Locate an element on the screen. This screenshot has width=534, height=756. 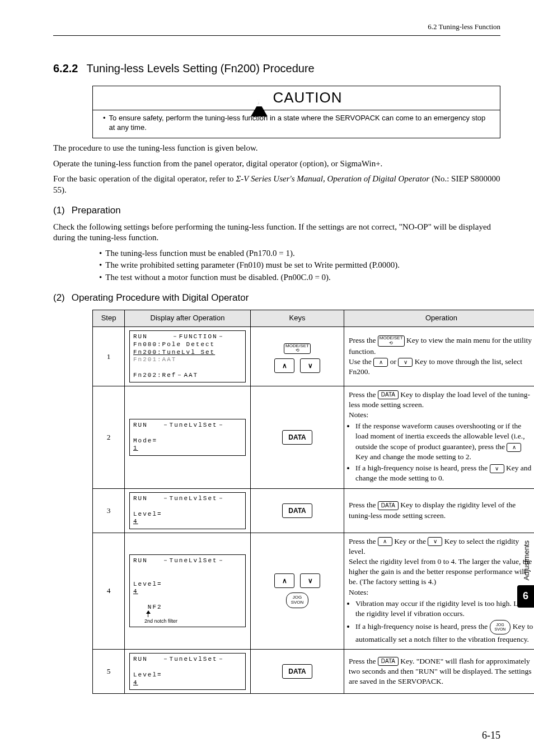
page-number: 6-15 is located at coordinates (491, 736).